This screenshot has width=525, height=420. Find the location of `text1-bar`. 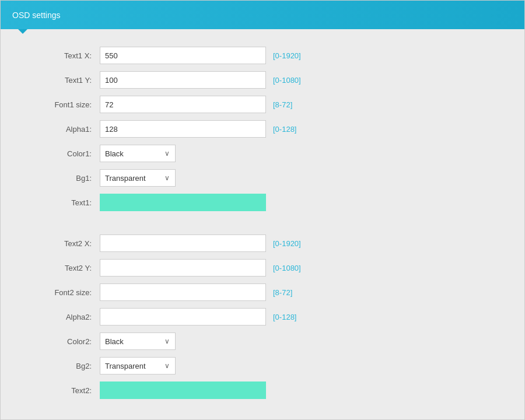

text1-bar is located at coordinates (183, 202).